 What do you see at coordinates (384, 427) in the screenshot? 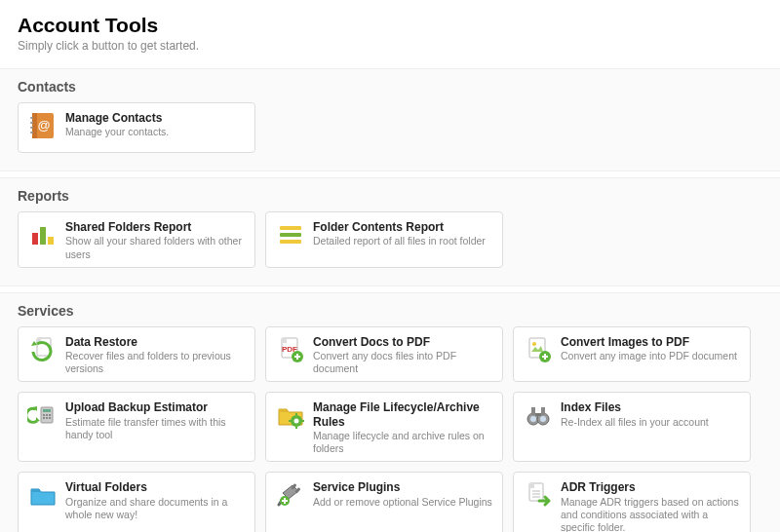
I see `lifecycle-rules-button: Manage File Lifecycle/Archive Rules Mana…` at bounding box center [384, 427].